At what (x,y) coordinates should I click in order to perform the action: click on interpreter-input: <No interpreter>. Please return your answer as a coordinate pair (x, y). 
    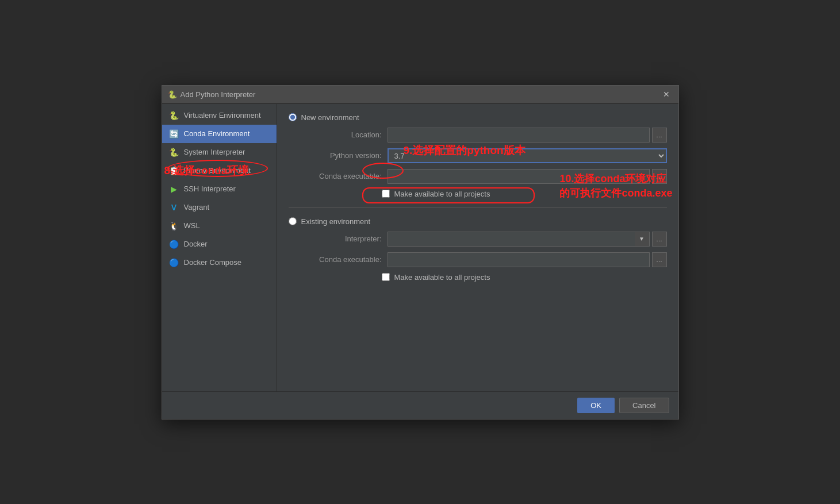
    Looking at the image, I should click on (511, 239).